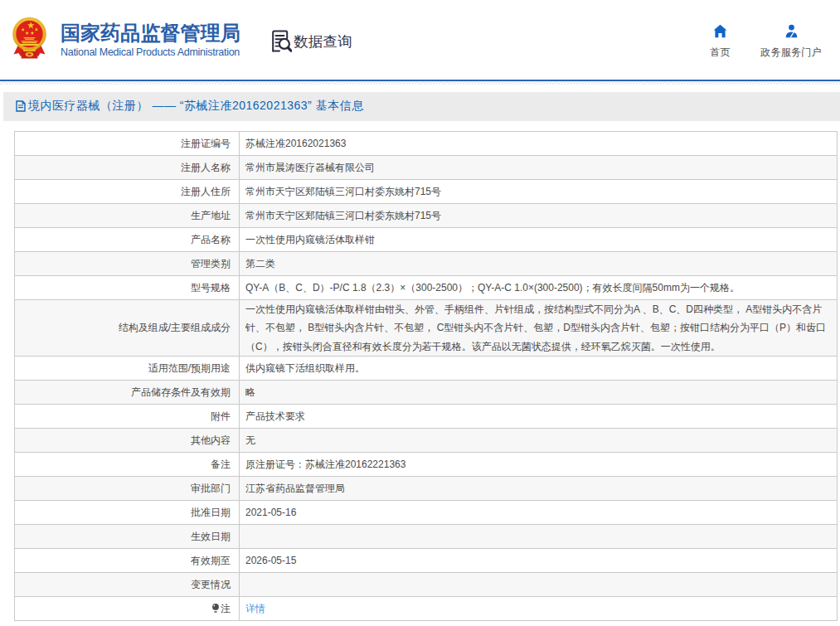 The width and height of the screenshot is (840, 626). What do you see at coordinates (206, 167) in the screenshot?
I see `row-label-text: 注册人名称` at bounding box center [206, 167].